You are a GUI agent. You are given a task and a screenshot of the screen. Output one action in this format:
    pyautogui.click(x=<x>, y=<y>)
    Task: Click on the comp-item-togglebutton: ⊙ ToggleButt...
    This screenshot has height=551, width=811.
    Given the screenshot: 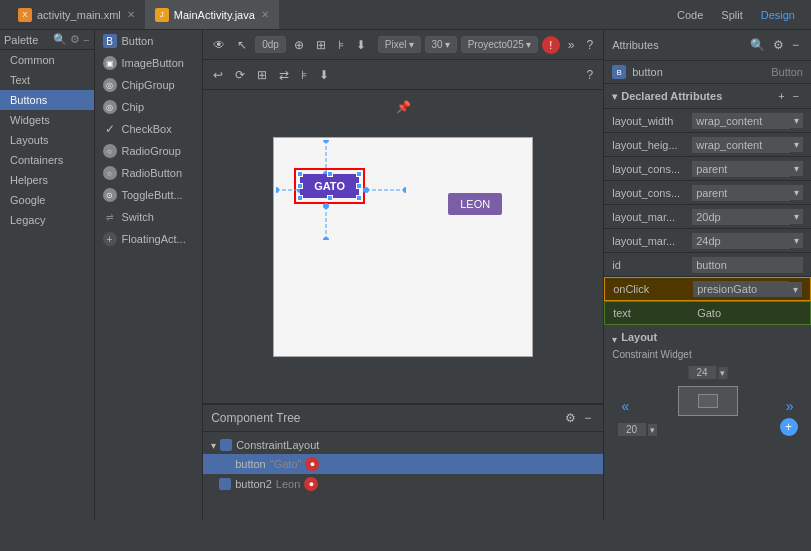 What is the action you would take?
    pyautogui.click(x=149, y=195)
    